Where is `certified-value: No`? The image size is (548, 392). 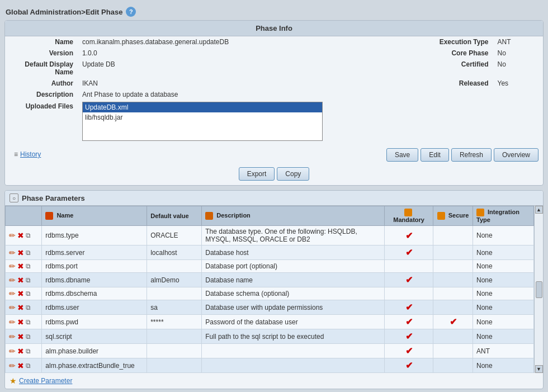
certified-value: No is located at coordinates (518, 68).